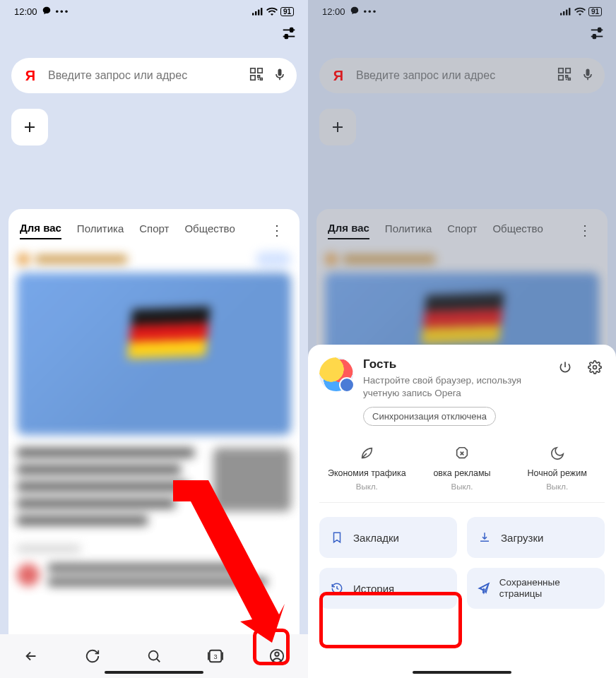 Image resolution: width=616 pixels, height=678 pixels. I want to click on tile-history: История, so click(389, 588).